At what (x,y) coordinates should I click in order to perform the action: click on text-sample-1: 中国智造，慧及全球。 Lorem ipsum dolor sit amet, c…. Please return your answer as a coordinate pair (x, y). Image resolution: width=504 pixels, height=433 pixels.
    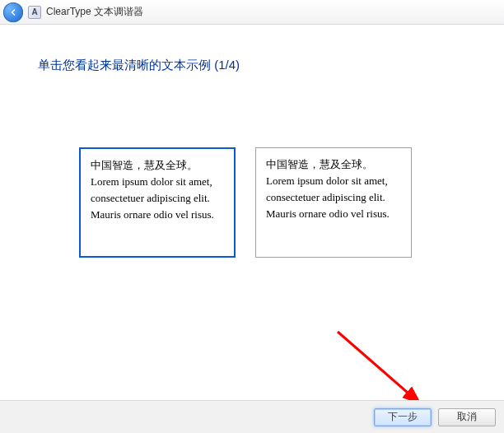
    Looking at the image, I should click on (157, 203).